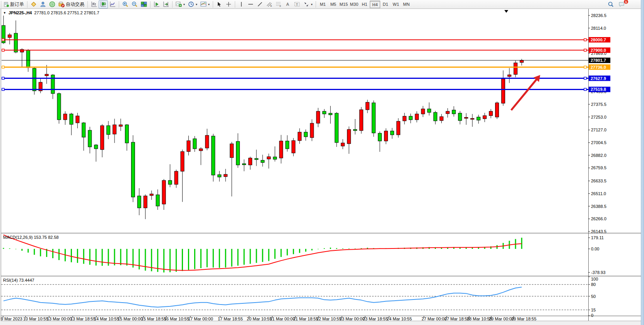  What do you see at coordinates (399, 319) in the screenshot?
I see `svg-text: 24 Mar 10:55` at bounding box center [399, 319].